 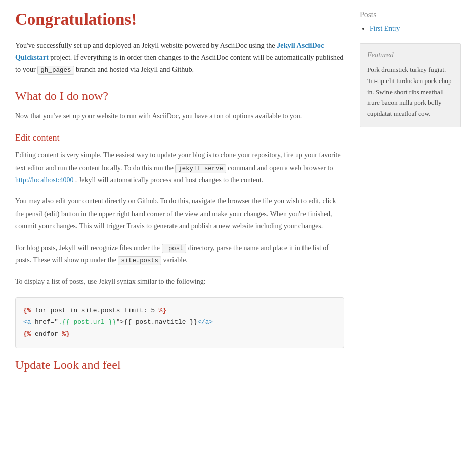 I want to click on page-title: Congratulations!, so click(x=180, y=19).